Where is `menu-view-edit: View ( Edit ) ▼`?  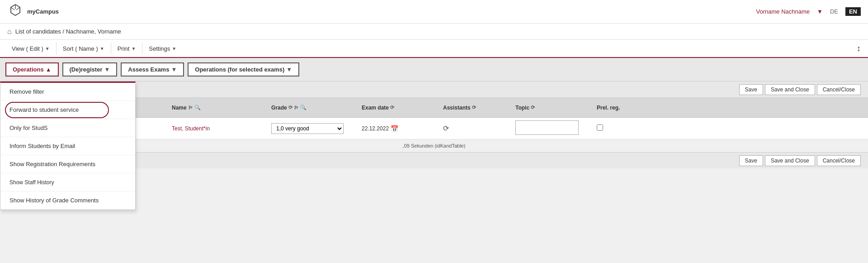
menu-view-edit: View ( Edit ) ▼ is located at coordinates (31, 49).